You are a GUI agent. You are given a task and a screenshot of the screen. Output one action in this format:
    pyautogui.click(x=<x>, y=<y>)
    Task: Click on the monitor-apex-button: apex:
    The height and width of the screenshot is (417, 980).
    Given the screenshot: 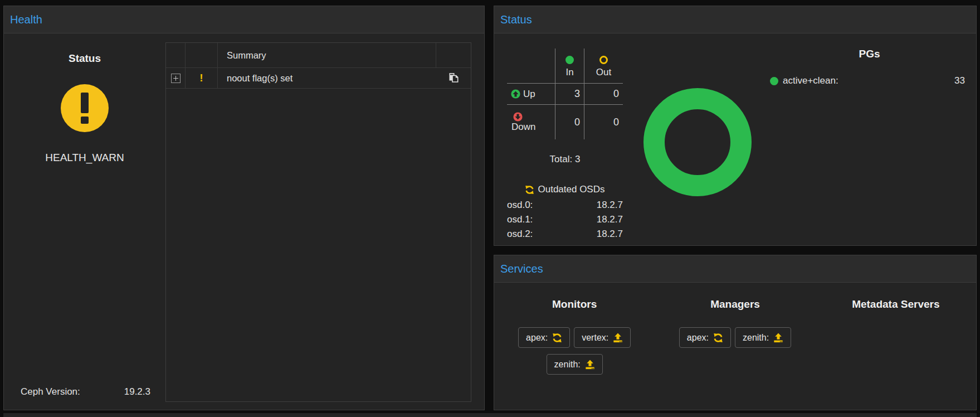 What is the action you would take?
    pyautogui.click(x=544, y=338)
    